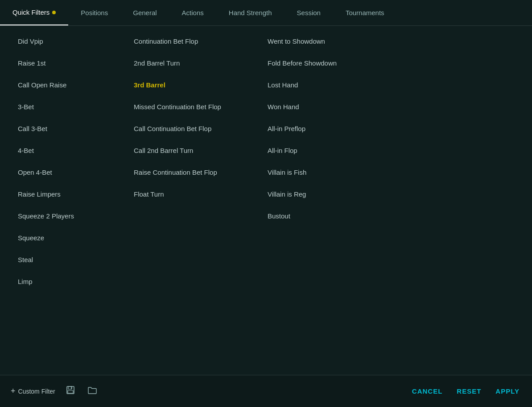 The height and width of the screenshot is (407, 532). What do you see at coordinates (54, 12) in the screenshot?
I see `tab-dot-quick-filters` at bounding box center [54, 12].